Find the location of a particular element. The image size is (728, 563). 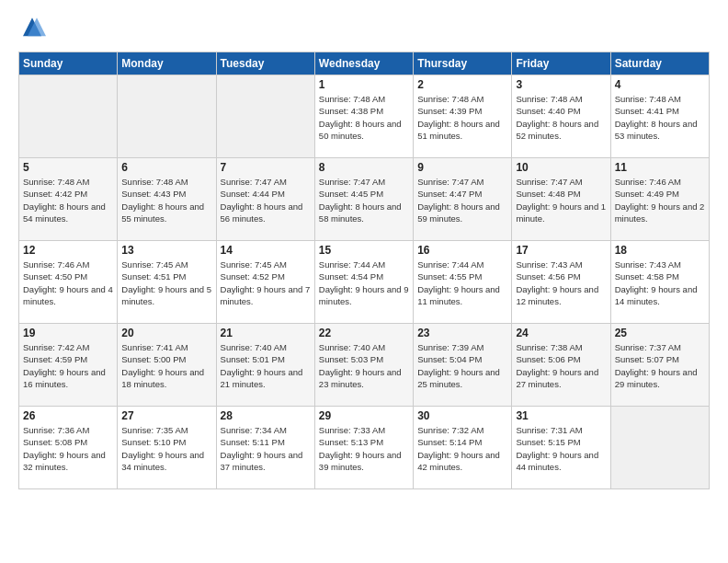

day-number: 28 is located at coordinates (266, 416).